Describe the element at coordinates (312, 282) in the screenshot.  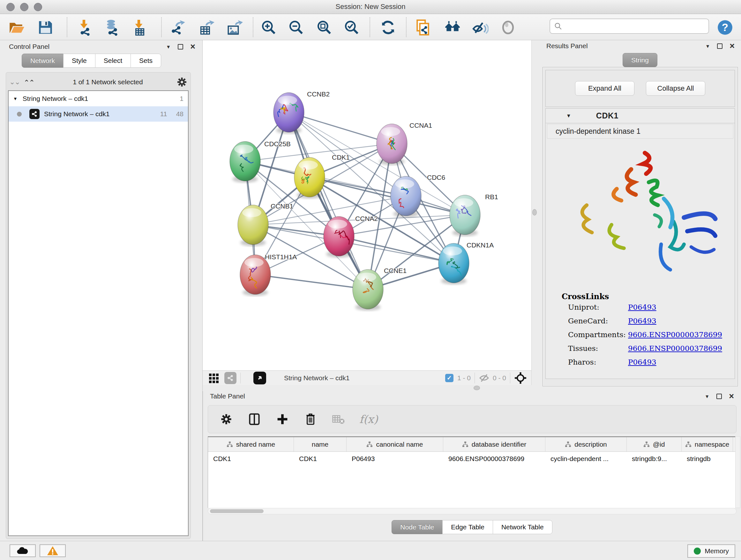
I see `edge-HIST1H1A-CCNE1` at that location.